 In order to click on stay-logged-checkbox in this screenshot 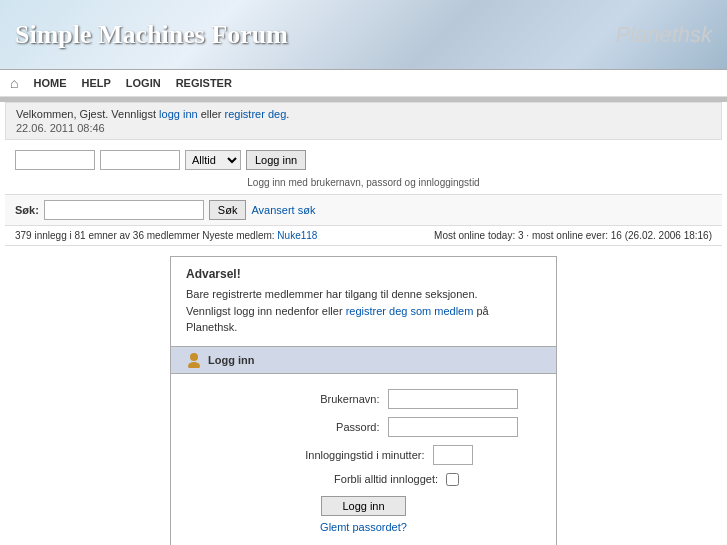, I will do `click(452, 480)`.